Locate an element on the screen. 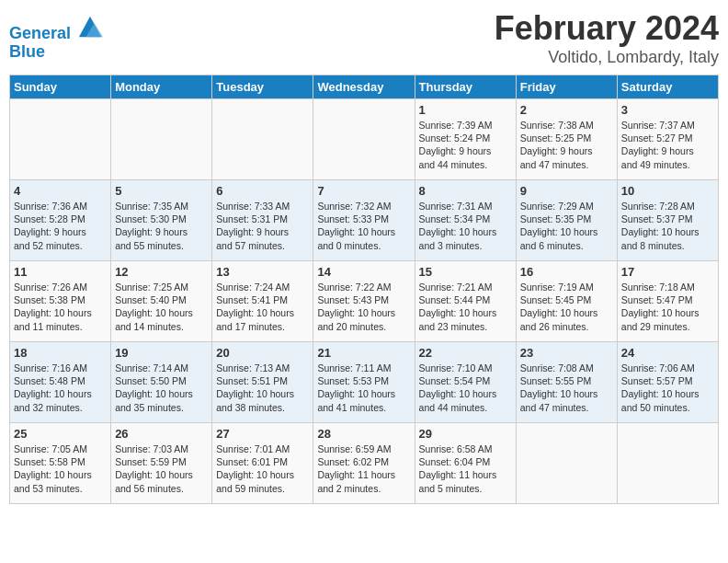 This screenshot has width=728, height=563. day-cell: 27Sunrise: 7:01 AMSunset: 6:01 PMDayligh… is located at coordinates (263, 464).